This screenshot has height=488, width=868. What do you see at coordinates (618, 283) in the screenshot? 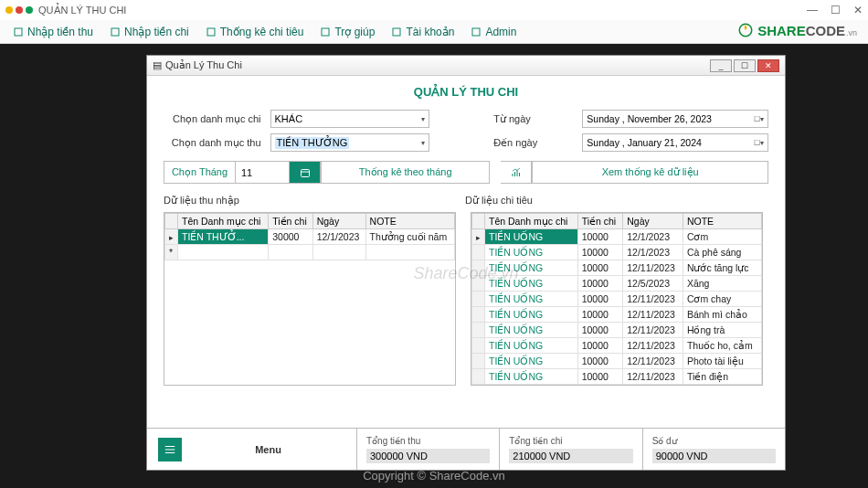
I see `table-row: TIỀN UỐNG1000012/5/2023Xăng` at bounding box center [618, 283].